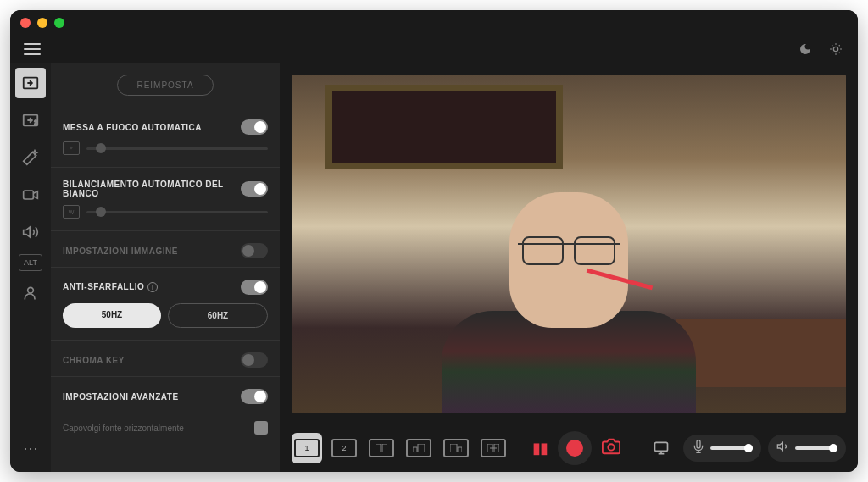  I want to click on rail-input-2: 2, so click(31, 120).